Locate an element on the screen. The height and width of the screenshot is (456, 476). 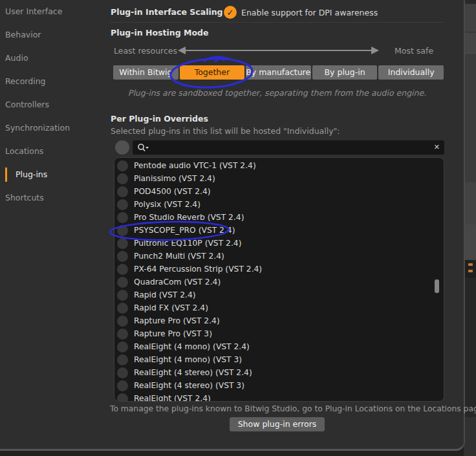
list-scrollbar-thumb is located at coordinates (437, 286).